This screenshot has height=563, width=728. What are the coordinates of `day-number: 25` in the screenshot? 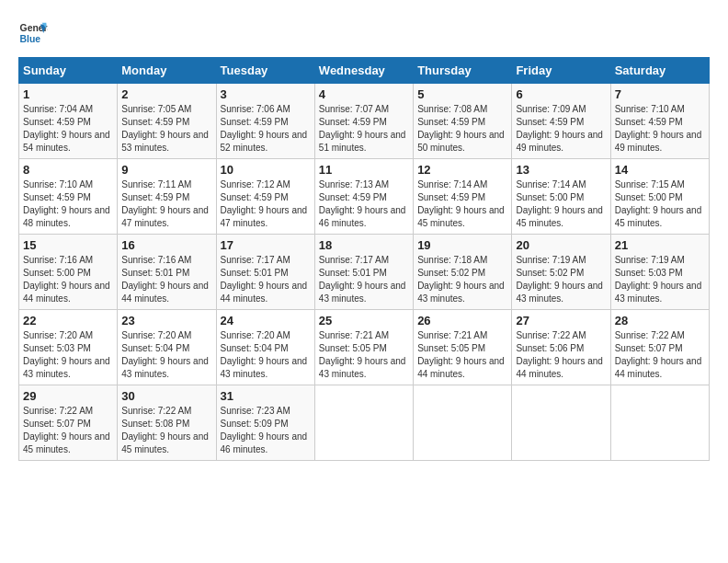 It's located at (364, 320).